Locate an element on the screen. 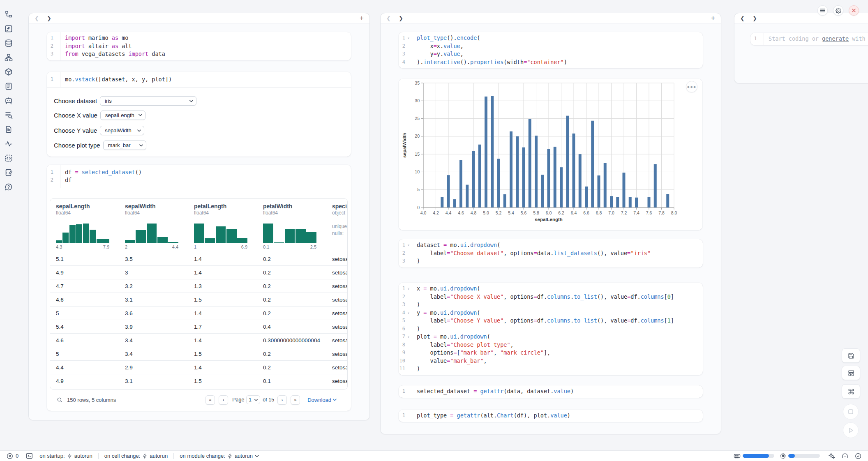  cell-vstack: 1mo.vstack([dataset, x, y, plot])Choose … is located at coordinates (199, 114).